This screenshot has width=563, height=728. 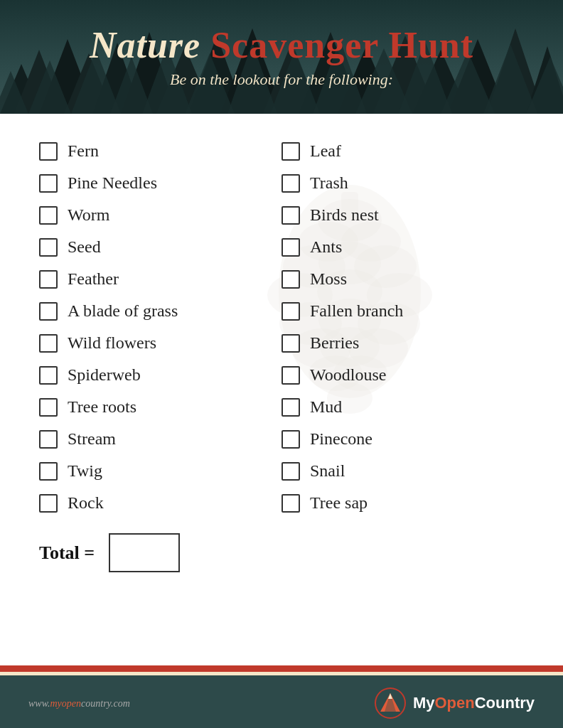 I want to click on item-label: Pine Needles, so click(x=112, y=183).